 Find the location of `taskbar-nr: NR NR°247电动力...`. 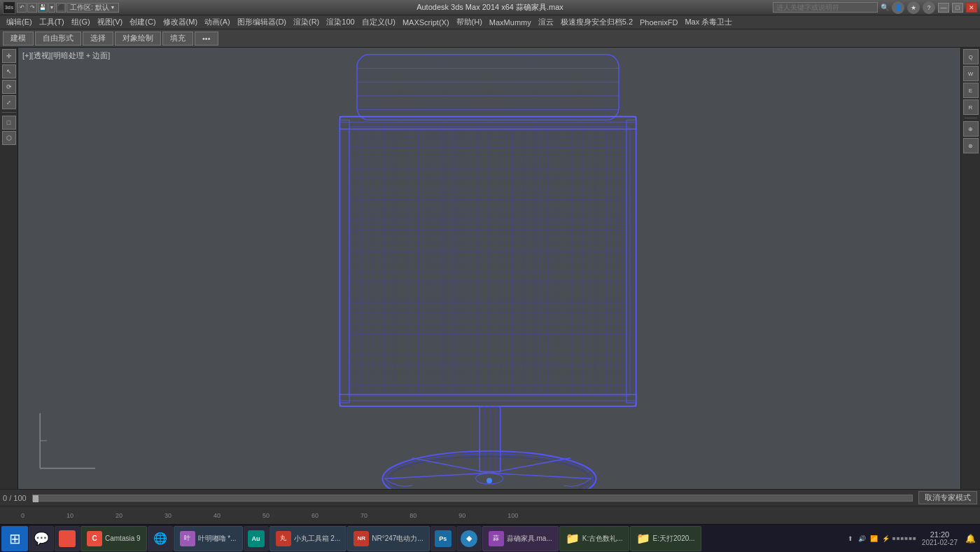

taskbar-nr: NR NR°247电动力... is located at coordinates (388, 539).